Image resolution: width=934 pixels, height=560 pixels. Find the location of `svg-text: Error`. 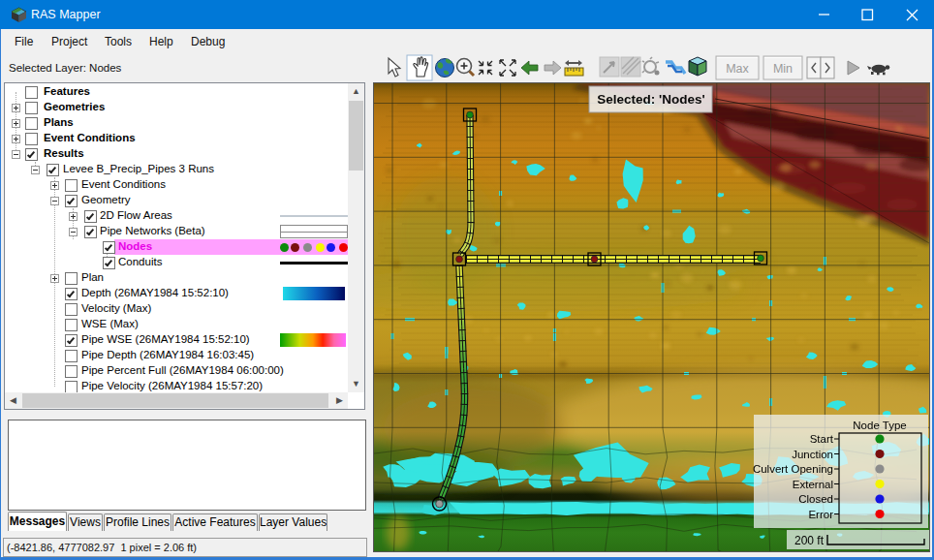

svg-text: Error is located at coordinates (821, 514).